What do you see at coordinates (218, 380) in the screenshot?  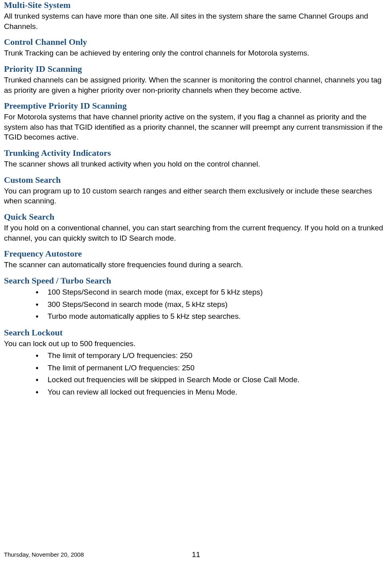 I see `list-item: Locked out frequencies will be skipped i…` at bounding box center [218, 380].